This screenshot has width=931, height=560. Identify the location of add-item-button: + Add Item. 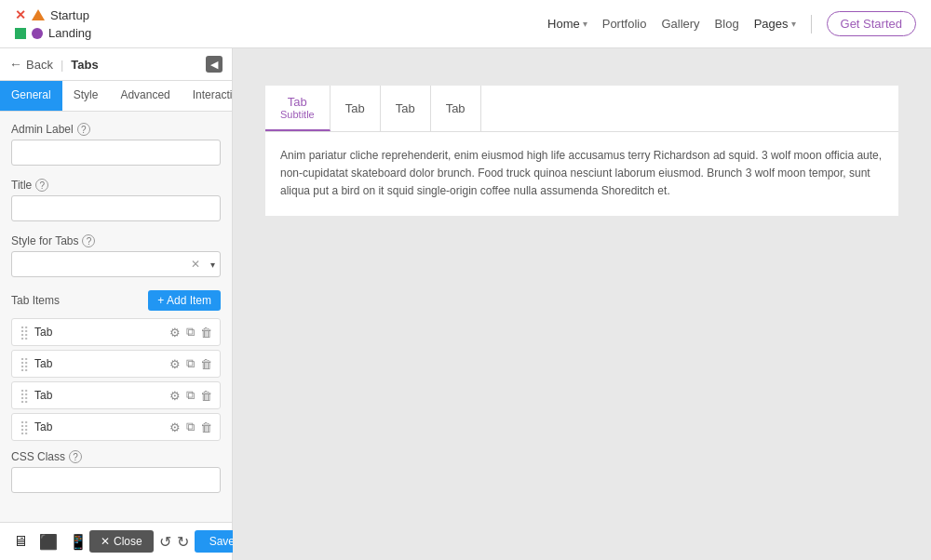
(184, 300).